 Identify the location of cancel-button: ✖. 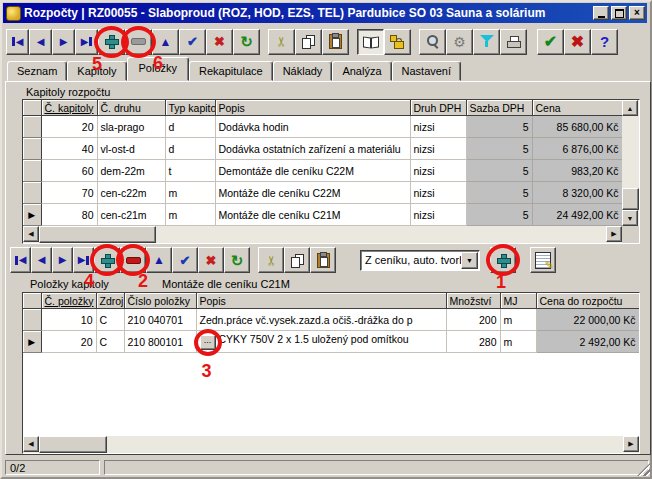
(578, 42).